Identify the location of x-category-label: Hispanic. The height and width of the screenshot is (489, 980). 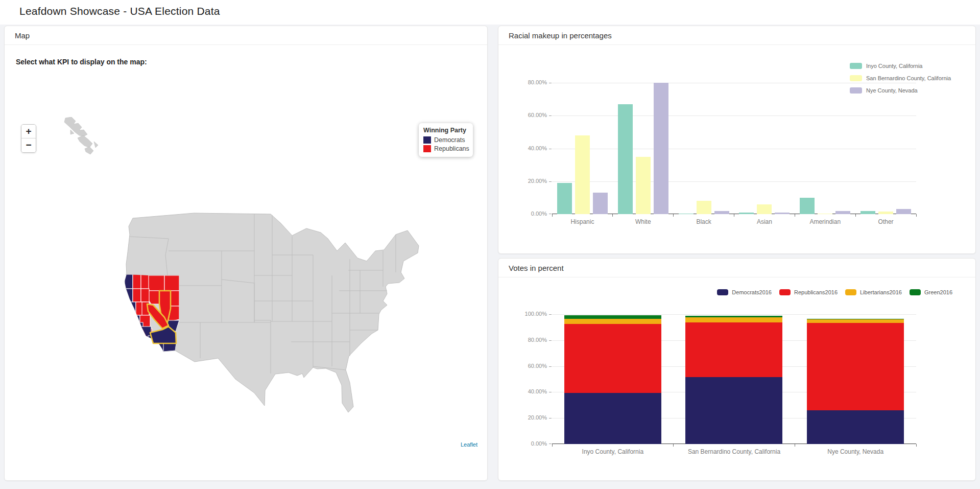
(582, 222).